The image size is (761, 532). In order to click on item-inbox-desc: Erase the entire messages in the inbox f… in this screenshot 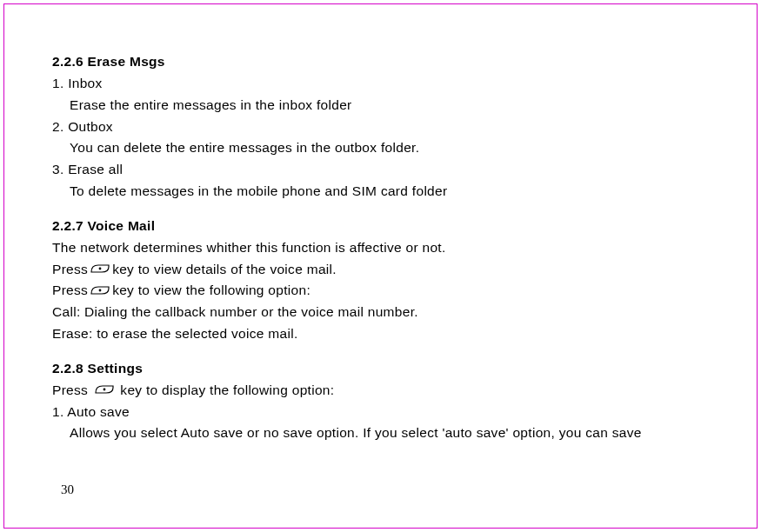, I will do `click(384, 106)`.